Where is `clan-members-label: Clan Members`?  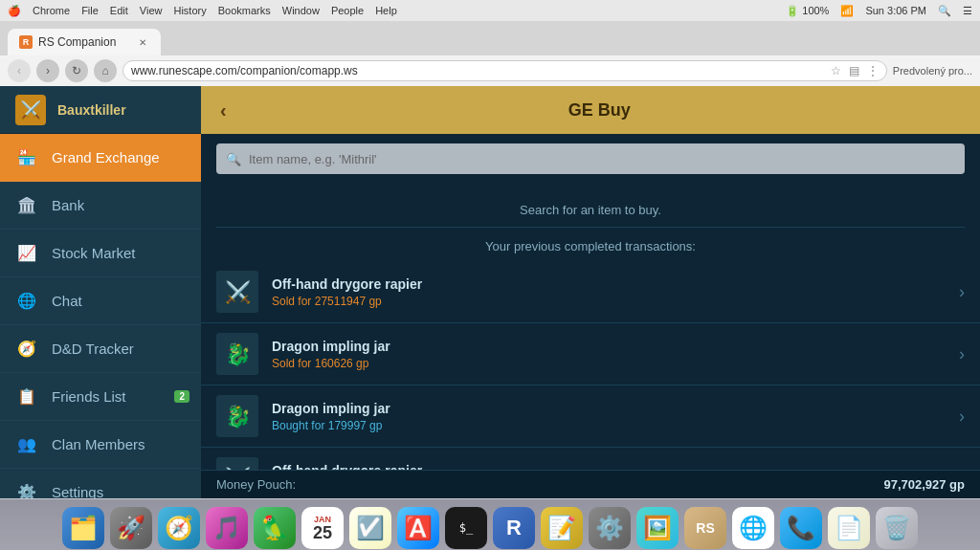
clan-members-label: Clan Members is located at coordinates (99, 444).